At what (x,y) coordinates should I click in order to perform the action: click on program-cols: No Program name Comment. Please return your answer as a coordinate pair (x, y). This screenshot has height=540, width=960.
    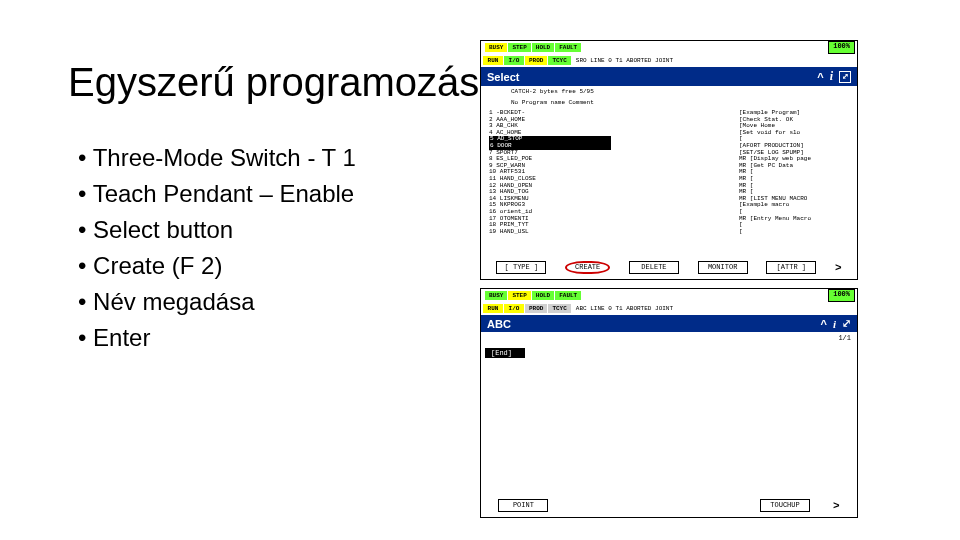
    Looking at the image, I should click on (669, 102).